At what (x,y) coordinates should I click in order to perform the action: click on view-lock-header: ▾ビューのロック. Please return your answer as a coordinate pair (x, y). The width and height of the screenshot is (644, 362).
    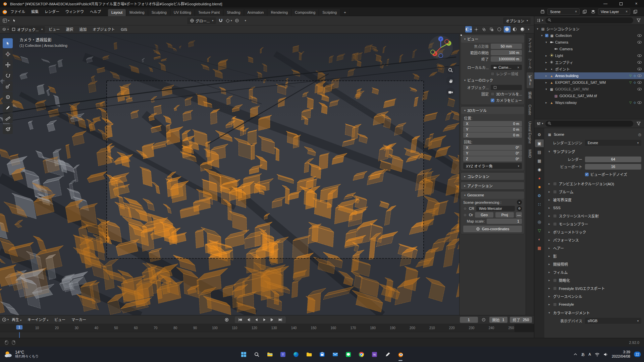
    Looking at the image, I should click on (492, 80).